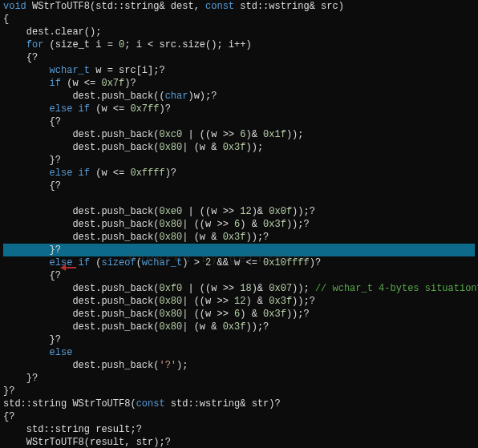  I want to click on code-line-0: void WStrToUTF8(std::string& dest, const…, so click(239, 6).